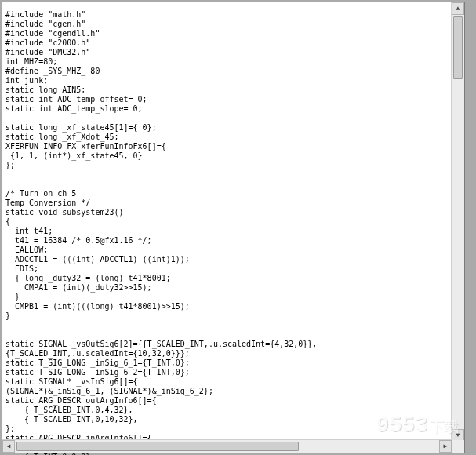 This screenshot has width=476, height=455. Describe the element at coordinates (445, 427) in the screenshot. I see `watermark-cn: 下载` at that location.